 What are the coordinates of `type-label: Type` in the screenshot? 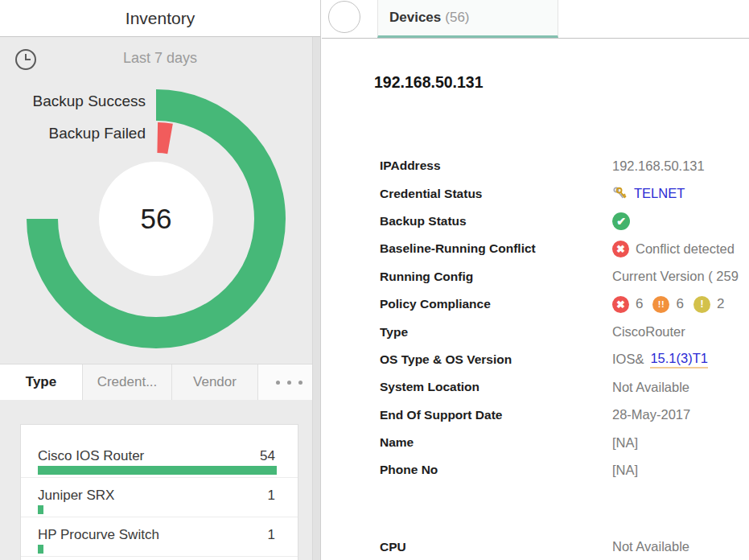 It's located at (496, 332).